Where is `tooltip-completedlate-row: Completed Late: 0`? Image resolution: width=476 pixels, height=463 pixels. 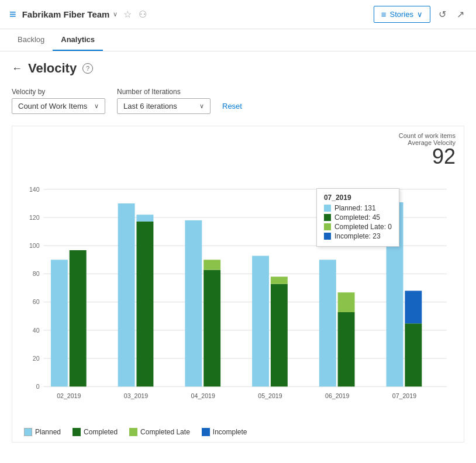 tooltip-completedlate-row: Completed Late: 0 is located at coordinates (358, 227).